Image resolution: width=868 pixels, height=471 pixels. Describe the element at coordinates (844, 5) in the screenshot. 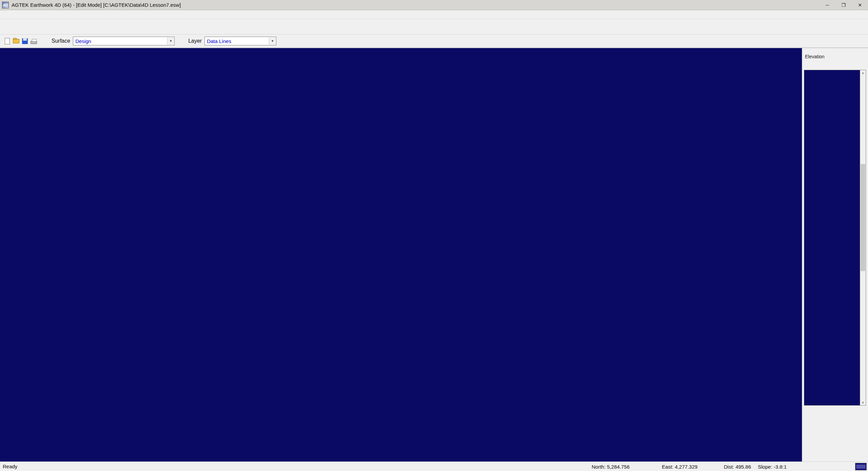

I see `maximize-button: ❐` at that location.